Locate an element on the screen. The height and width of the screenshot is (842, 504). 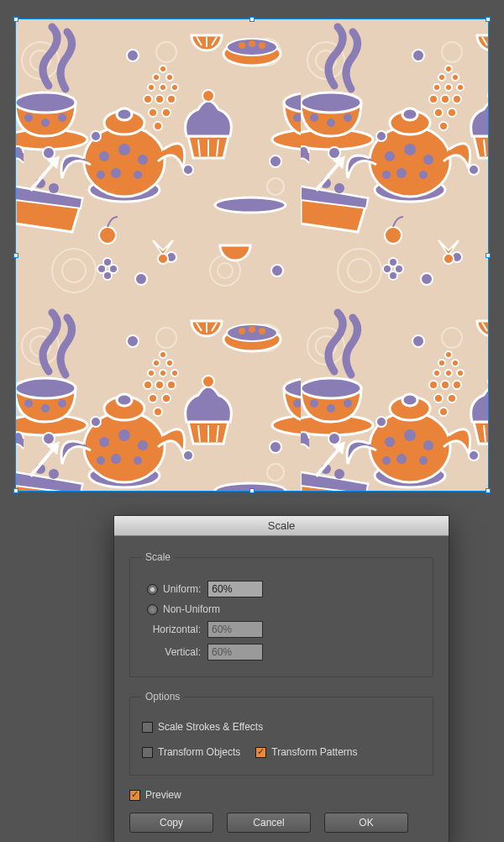
transform-patterns-label: Transform Patterns is located at coordinates (314, 752).